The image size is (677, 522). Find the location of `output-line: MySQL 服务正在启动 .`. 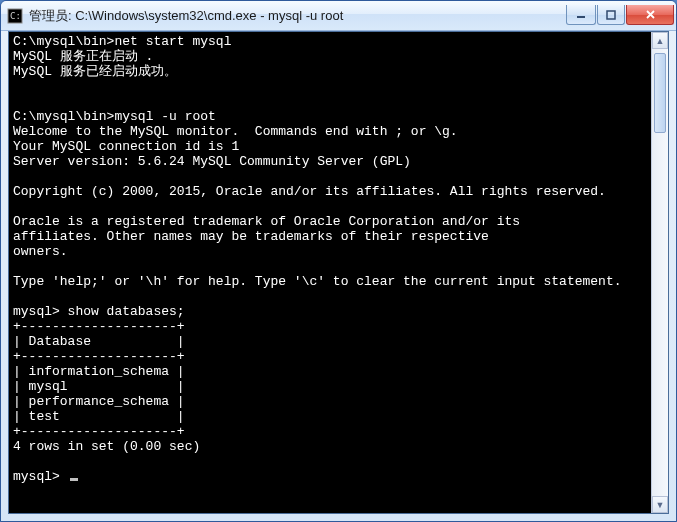

output-line: MySQL 服务正在启动 . is located at coordinates (83, 56).